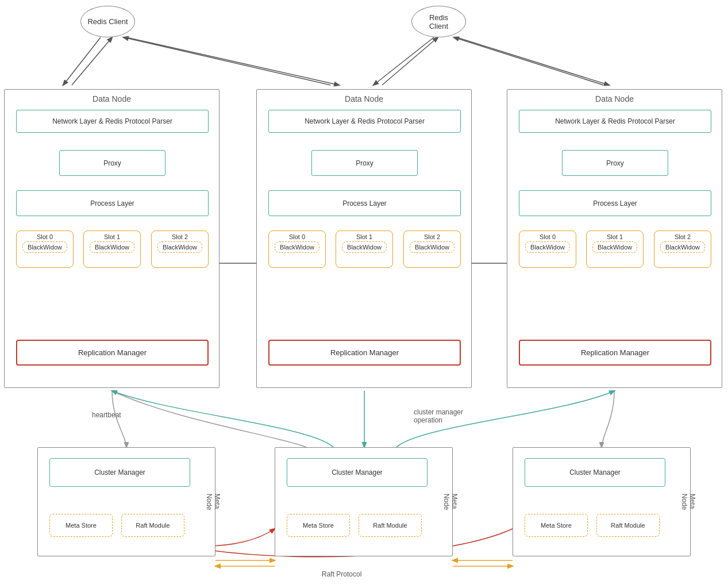 This screenshot has height=588, width=728. What do you see at coordinates (439, 22) in the screenshot?
I see `redis-client-2: RedisClient` at bounding box center [439, 22].